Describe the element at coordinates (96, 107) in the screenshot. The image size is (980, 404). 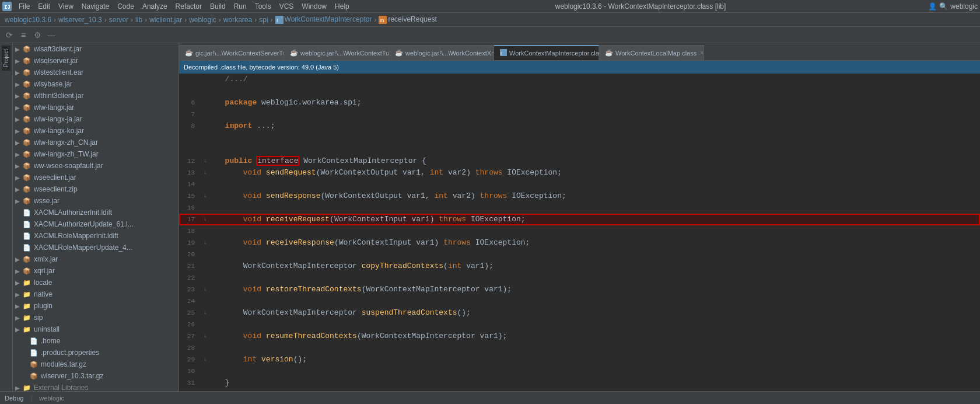
I see `tree-item-wlw-langx: ▶ 📦 wlw-langx.jar` at that location.